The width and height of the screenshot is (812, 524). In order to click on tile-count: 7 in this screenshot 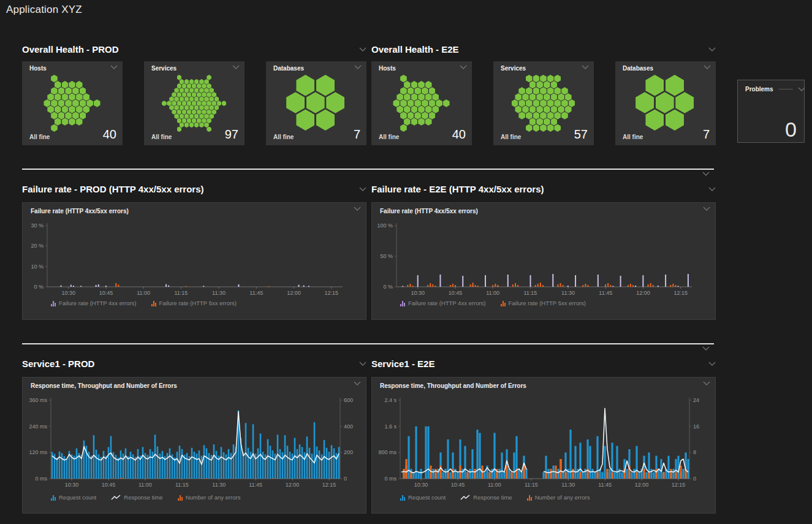, I will do `click(706, 134)`.